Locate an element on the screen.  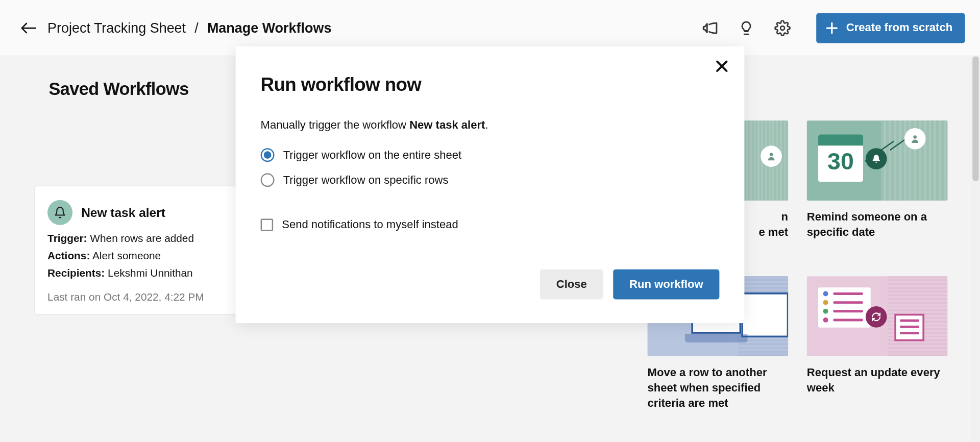
close-icon is located at coordinates (722, 66).